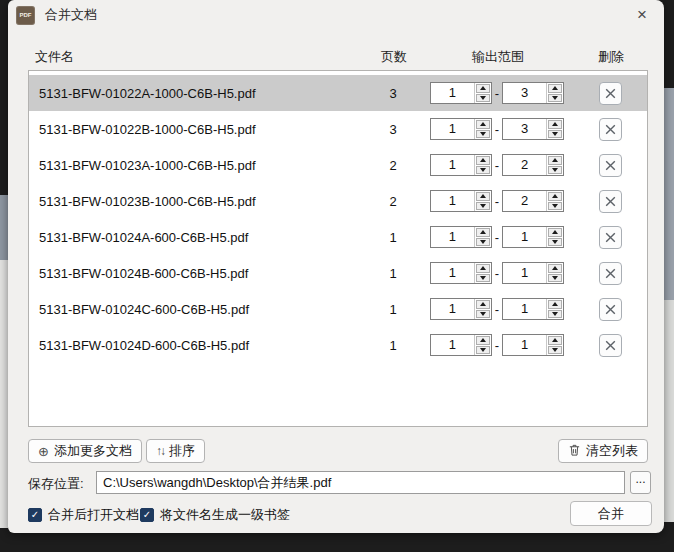 Image resolution: width=674 pixels, height=552 pixels. Describe the element at coordinates (497, 345) in the screenshot. I see `output-range-cell: 1 - 1` at that location.